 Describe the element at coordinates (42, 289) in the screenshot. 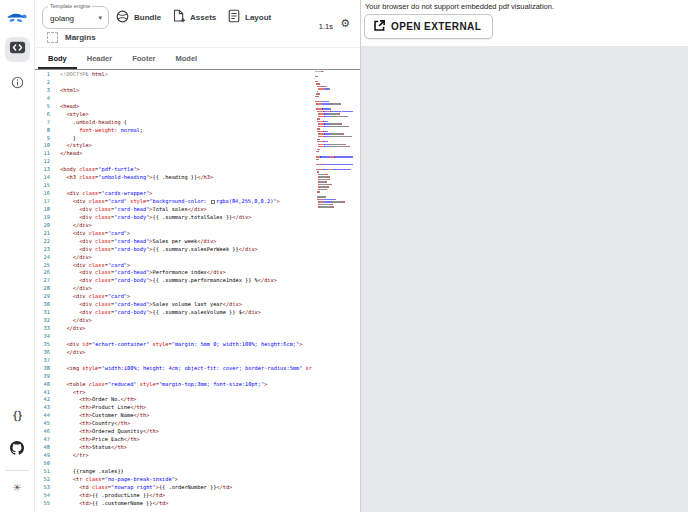

I see `line-number: 28` at that location.